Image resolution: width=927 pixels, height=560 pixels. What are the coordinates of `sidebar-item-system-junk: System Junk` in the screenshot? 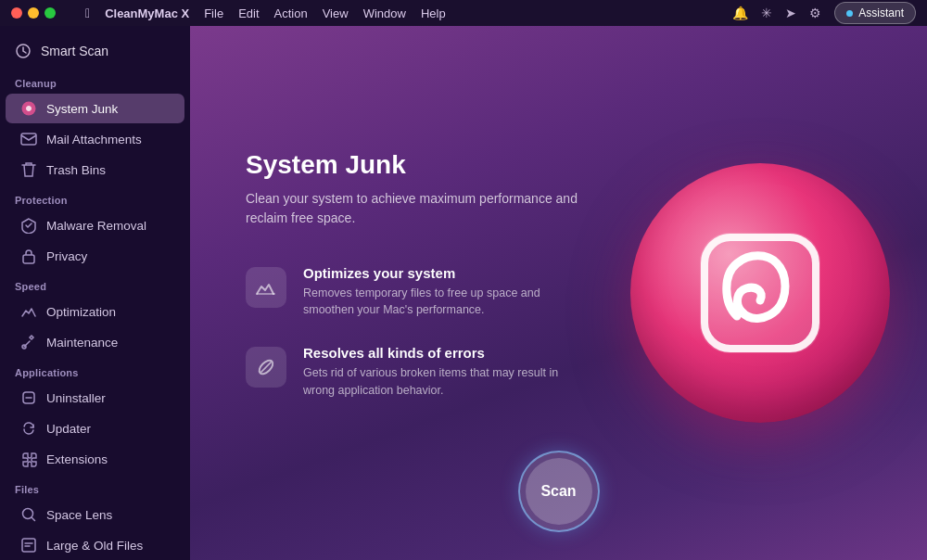 It's located at (95, 108).